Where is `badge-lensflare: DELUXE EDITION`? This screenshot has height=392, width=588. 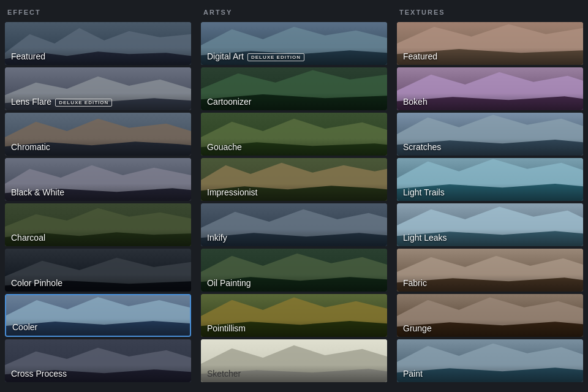
badge-lensflare: DELUXE EDITION is located at coordinates (83, 103).